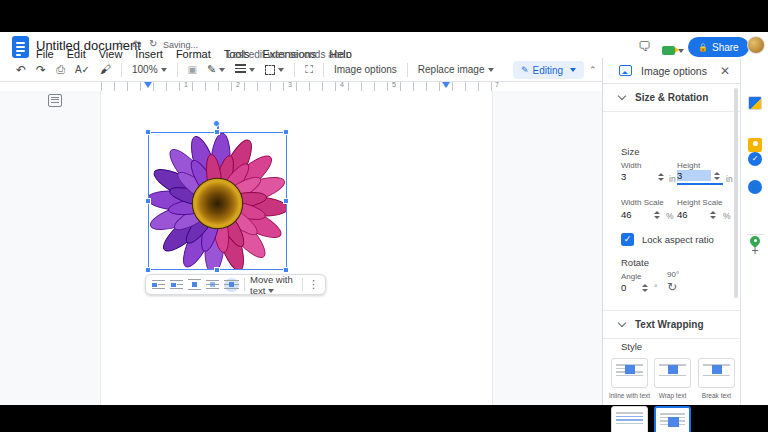 The height and width of the screenshot is (432, 768). Describe the element at coordinates (672, 325) in the screenshot. I see `section-text-wrapping: Text Wrapping` at that location.